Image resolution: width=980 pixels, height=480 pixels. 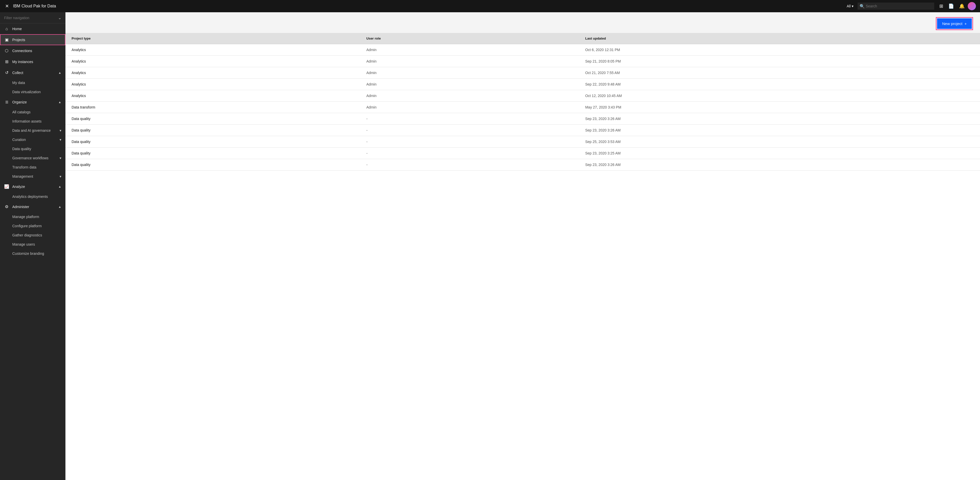 I want to click on governance-workflows-chevron-icon: ▾, so click(x=60, y=158).